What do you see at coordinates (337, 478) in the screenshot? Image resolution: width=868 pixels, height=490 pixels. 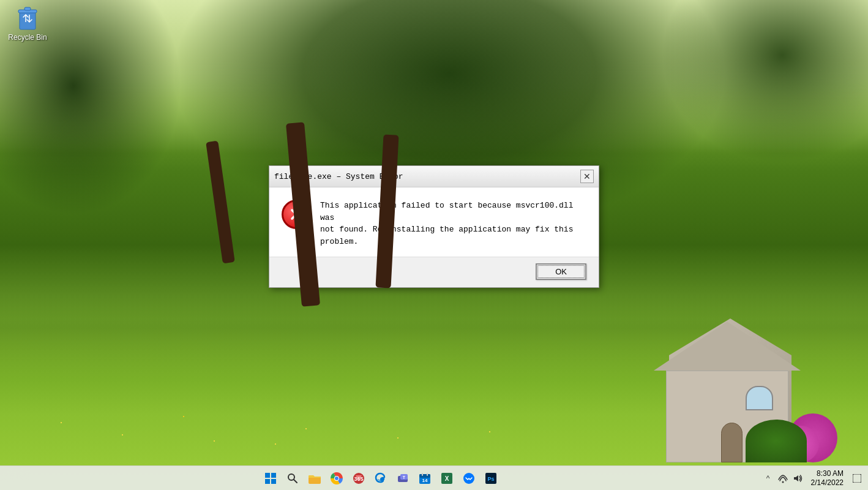 I see `taskbar-chrome-button` at bounding box center [337, 478].